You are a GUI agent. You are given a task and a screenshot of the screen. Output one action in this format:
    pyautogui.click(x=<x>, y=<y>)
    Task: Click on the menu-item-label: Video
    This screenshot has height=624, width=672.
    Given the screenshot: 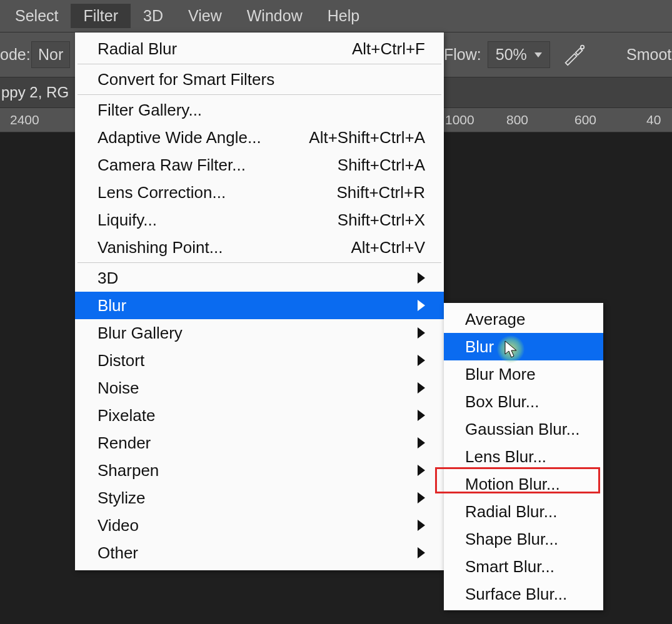 What is the action you would take?
    pyautogui.click(x=118, y=525)
    